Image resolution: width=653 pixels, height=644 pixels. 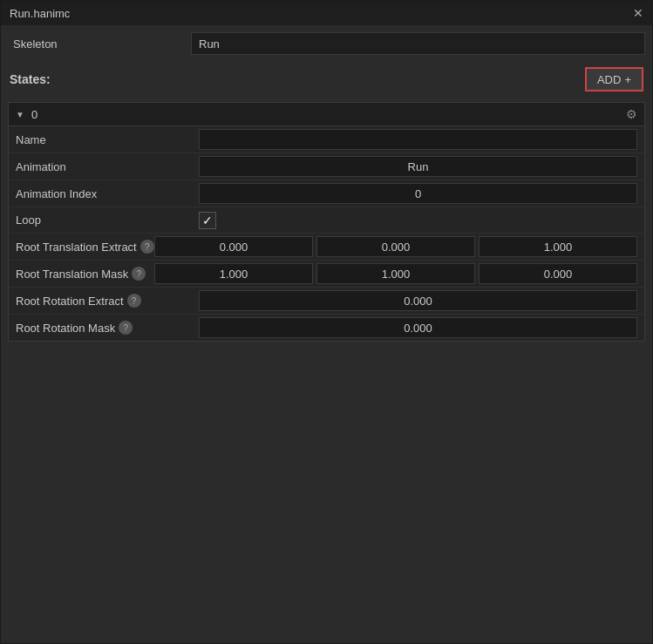 What do you see at coordinates (126, 328) in the screenshot?
I see `root-rotation-mask-help: ?` at bounding box center [126, 328].